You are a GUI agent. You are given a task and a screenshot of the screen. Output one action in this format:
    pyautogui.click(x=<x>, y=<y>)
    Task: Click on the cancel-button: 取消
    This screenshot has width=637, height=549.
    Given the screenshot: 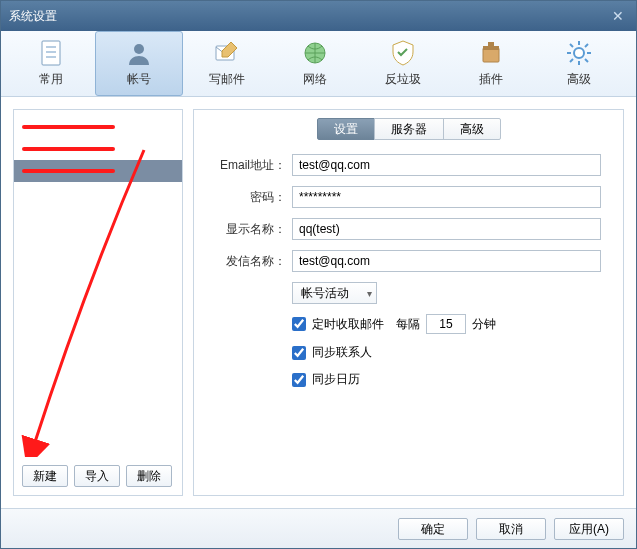 What is the action you would take?
    pyautogui.click(x=511, y=529)
    